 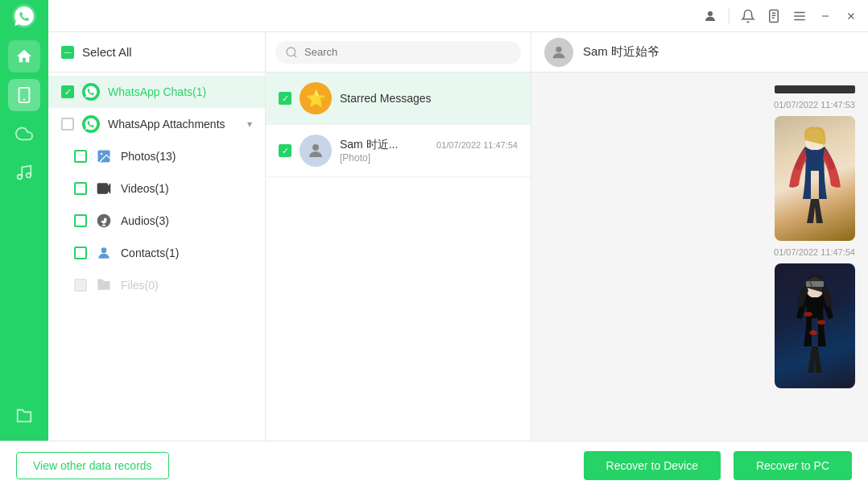 I want to click on select-all-checkbox, so click(x=68, y=52).